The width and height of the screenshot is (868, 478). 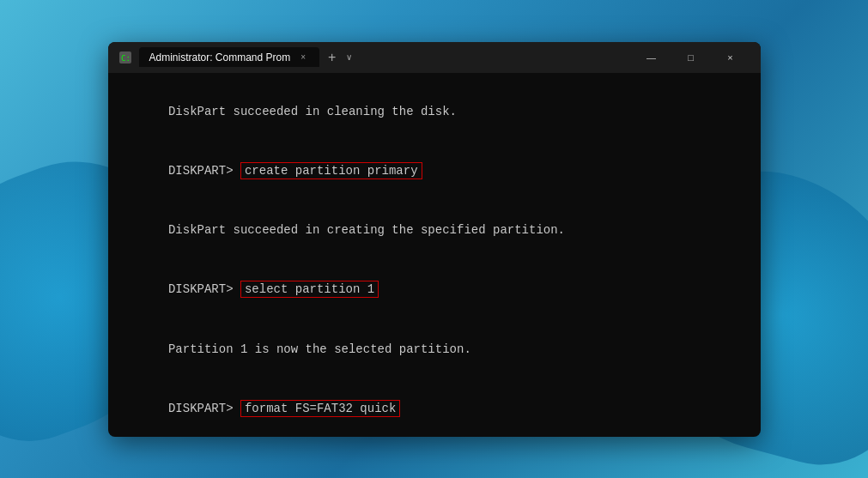 What do you see at coordinates (320, 408) in the screenshot?
I see `command-format: format FS=FAT32 quick` at bounding box center [320, 408].